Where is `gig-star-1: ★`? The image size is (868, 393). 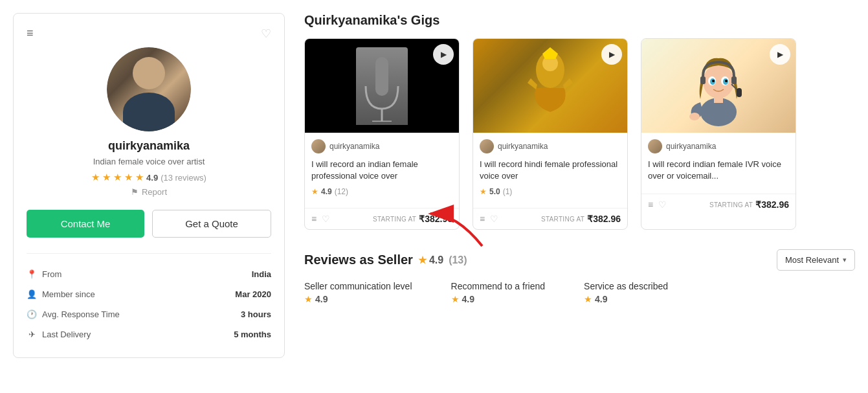 gig-star-1: ★ is located at coordinates (315, 192).